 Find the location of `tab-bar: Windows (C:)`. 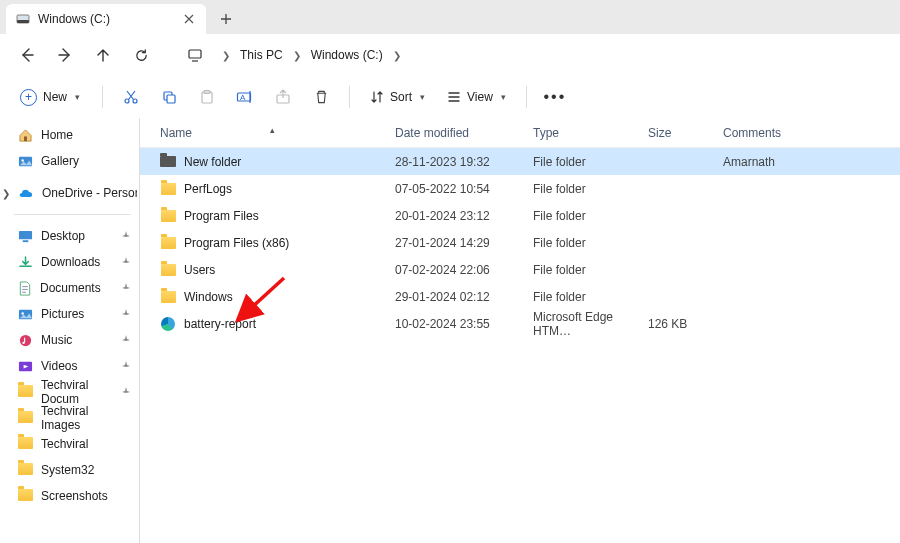

tab-bar: Windows (C:) is located at coordinates (450, 17).